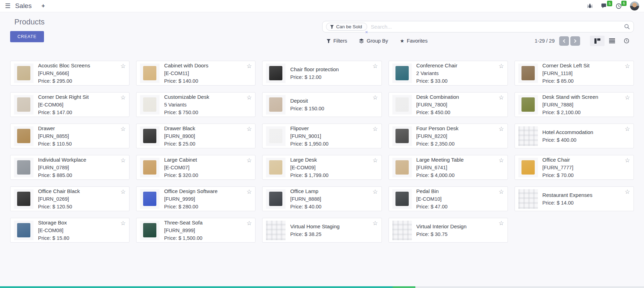 The image size is (644, 288). What do you see at coordinates (574, 136) in the screenshot?
I see `product-card: Hotel Accommodation Price: $ 400.00 ☆` at bounding box center [574, 136].